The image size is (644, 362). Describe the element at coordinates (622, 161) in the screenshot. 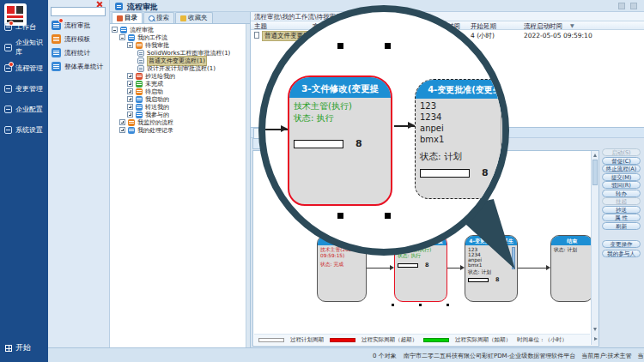

I see `button-urge: 督促(C)` at that location.